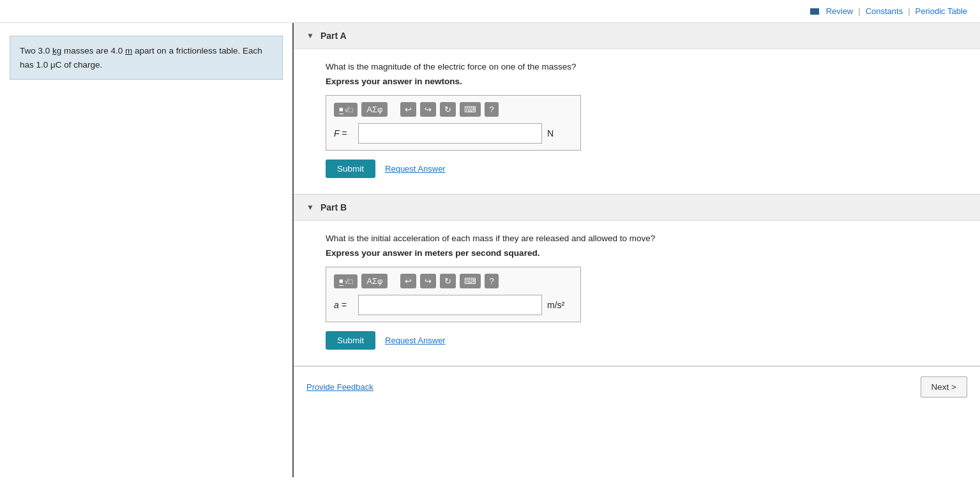 This screenshot has width=980, height=483. What do you see at coordinates (346, 281) in the screenshot?
I see `part-b-fraction-sqrt-btn: ■ √□` at bounding box center [346, 281].